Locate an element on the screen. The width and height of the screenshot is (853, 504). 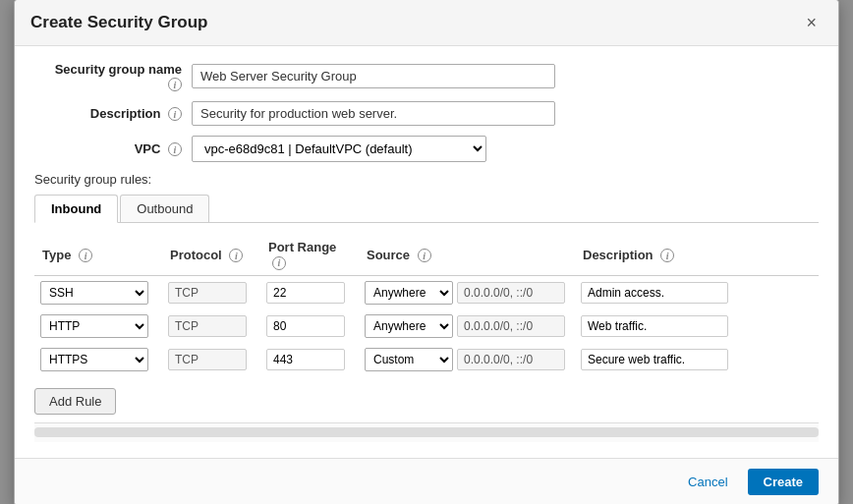
col-header-description: Description i is located at coordinates (697, 255).